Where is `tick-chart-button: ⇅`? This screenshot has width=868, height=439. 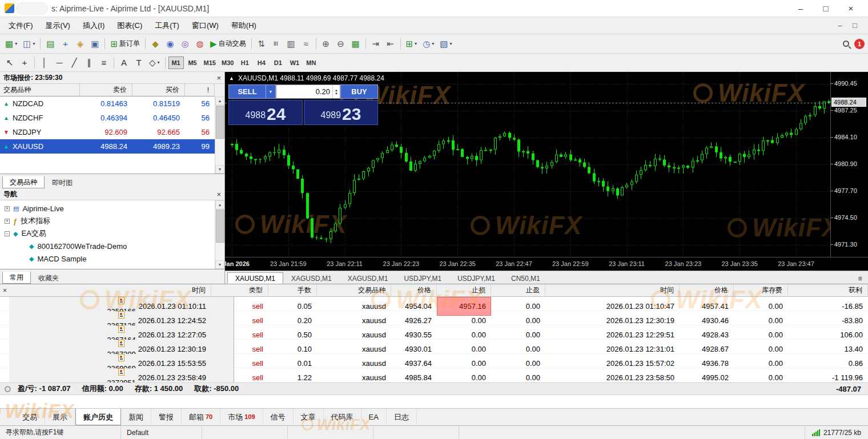 tick-chart-button: ⇅ is located at coordinates (262, 44).